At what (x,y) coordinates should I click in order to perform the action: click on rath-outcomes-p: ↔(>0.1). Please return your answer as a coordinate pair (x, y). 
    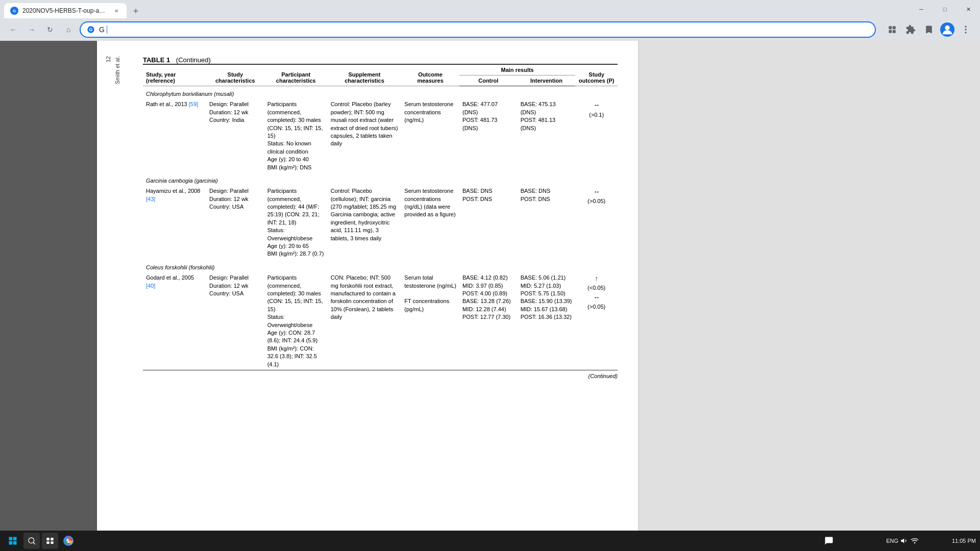
    Looking at the image, I should click on (596, 136).